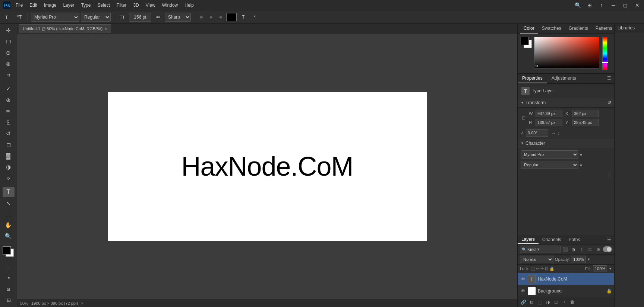  I want to click on filter-smart-icon: ⊙, so click(598, 249).